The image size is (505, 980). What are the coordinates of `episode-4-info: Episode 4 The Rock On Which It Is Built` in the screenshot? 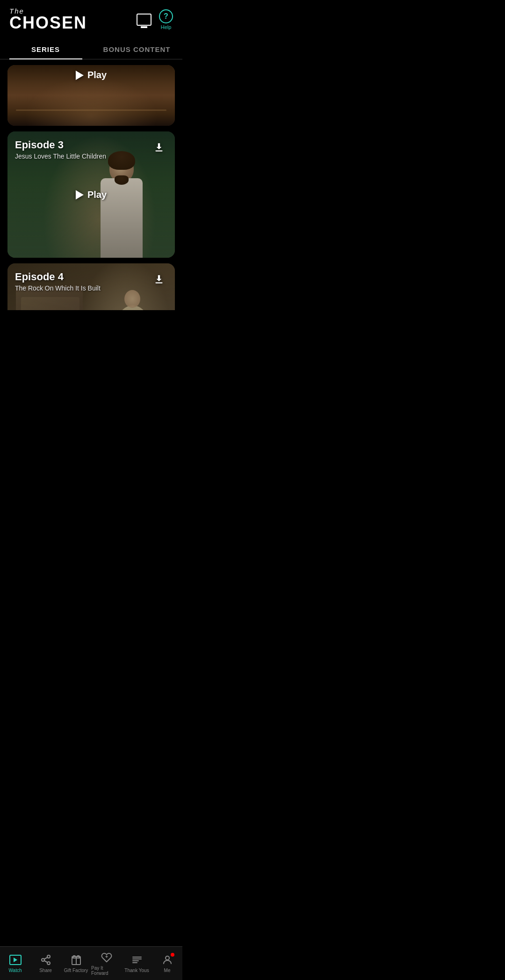 It's located at (91, 282).